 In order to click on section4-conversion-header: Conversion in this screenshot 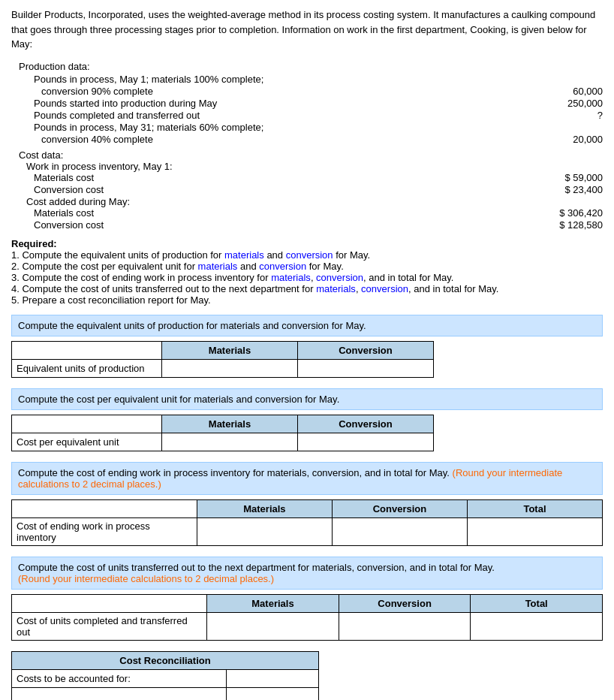, I will do `click(405, 603)`.